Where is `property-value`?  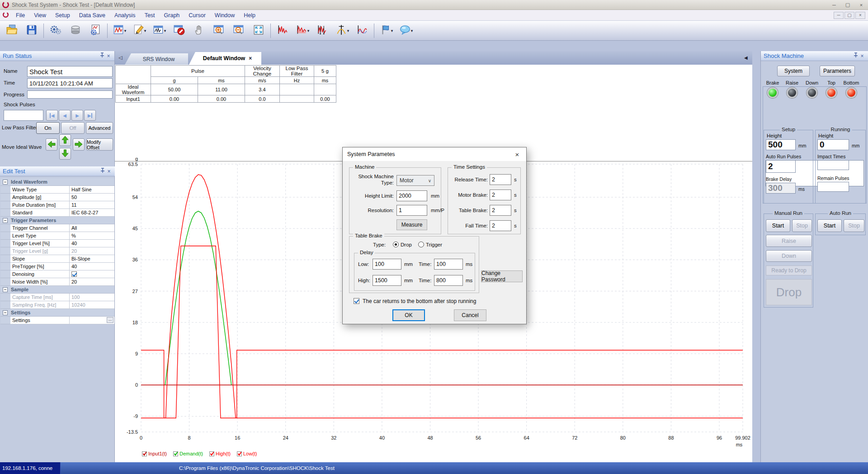
property-value is located at coordinates (92, 274).